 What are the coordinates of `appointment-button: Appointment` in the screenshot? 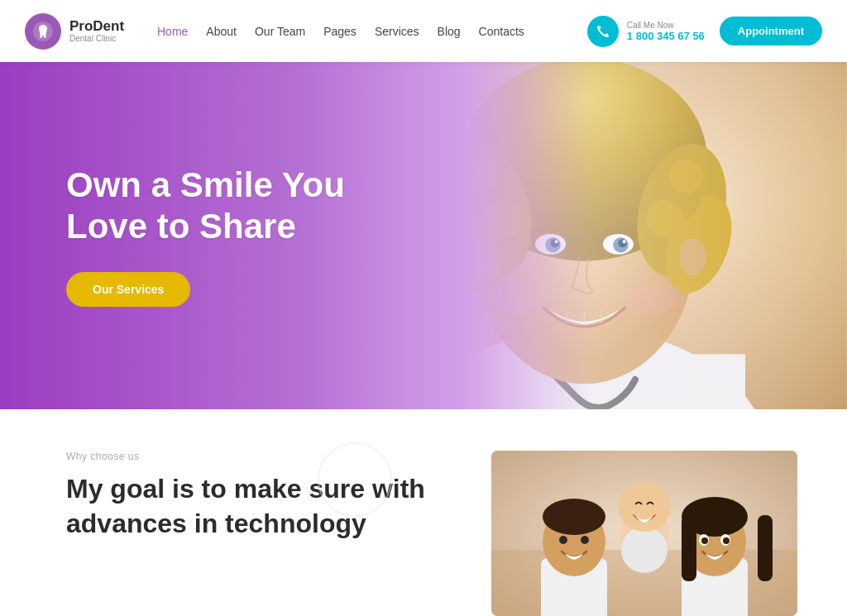 It's located at (771, 31).